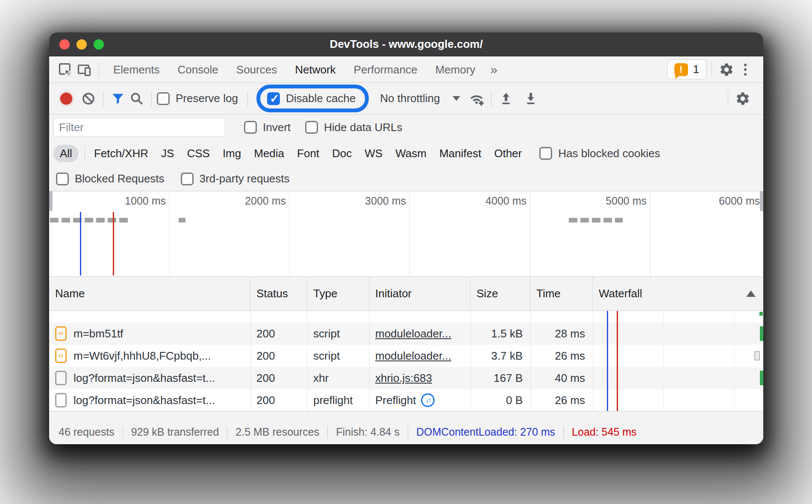  Describe the element at coordinates (562, 334) in the screenshot. I see `time-cell: 28 ms` at that location.